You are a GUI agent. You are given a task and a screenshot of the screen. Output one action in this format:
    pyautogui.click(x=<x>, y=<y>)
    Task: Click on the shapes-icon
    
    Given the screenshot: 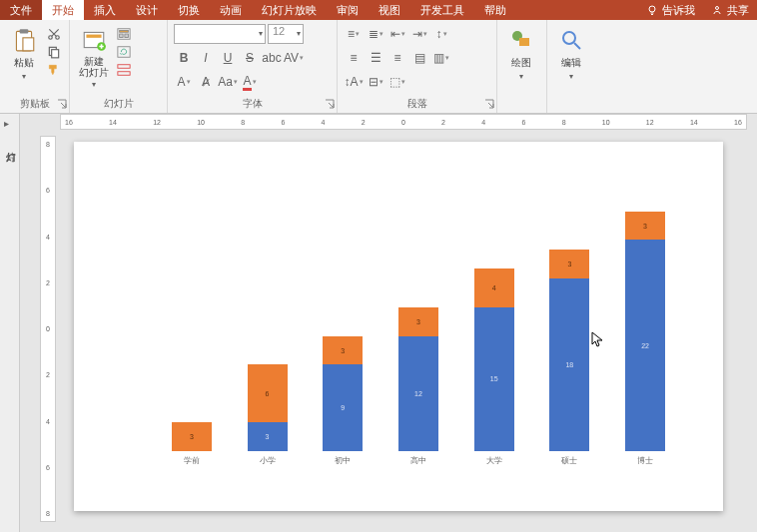 What is the action you would take?
    pyautogui.click(x=521, y=40)
    